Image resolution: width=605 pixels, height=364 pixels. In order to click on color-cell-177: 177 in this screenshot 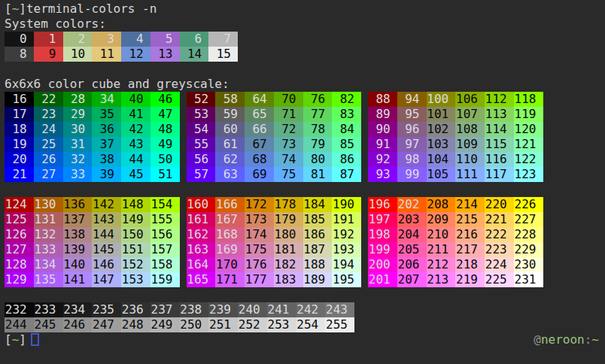, I will do `click(259, 280)`.